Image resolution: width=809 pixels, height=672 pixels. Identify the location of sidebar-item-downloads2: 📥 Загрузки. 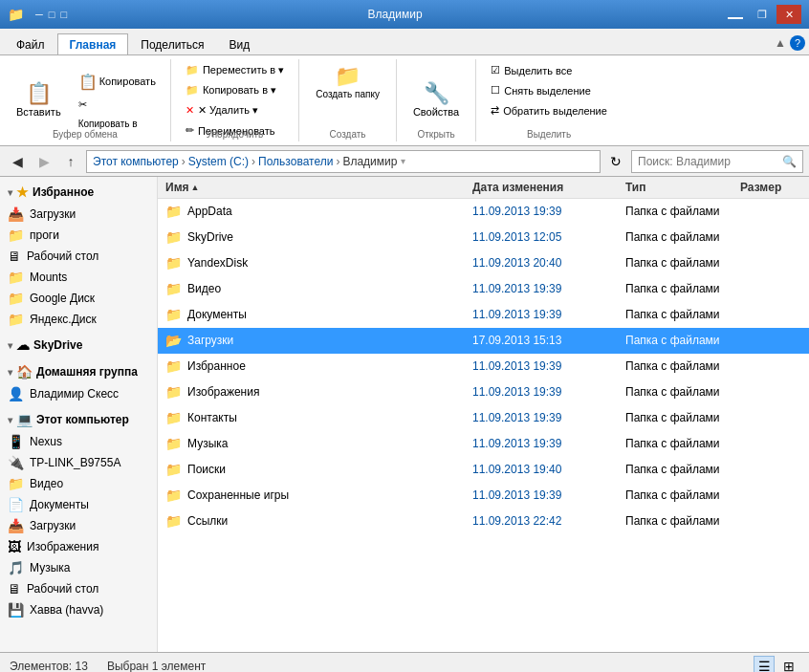
(78, 526).